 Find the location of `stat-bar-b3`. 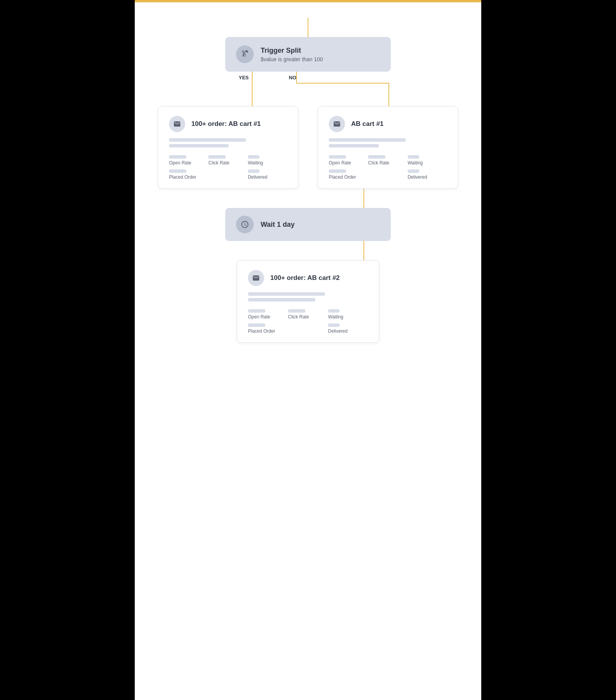

stat-bar-b3 is located at coordinates (334, 311).